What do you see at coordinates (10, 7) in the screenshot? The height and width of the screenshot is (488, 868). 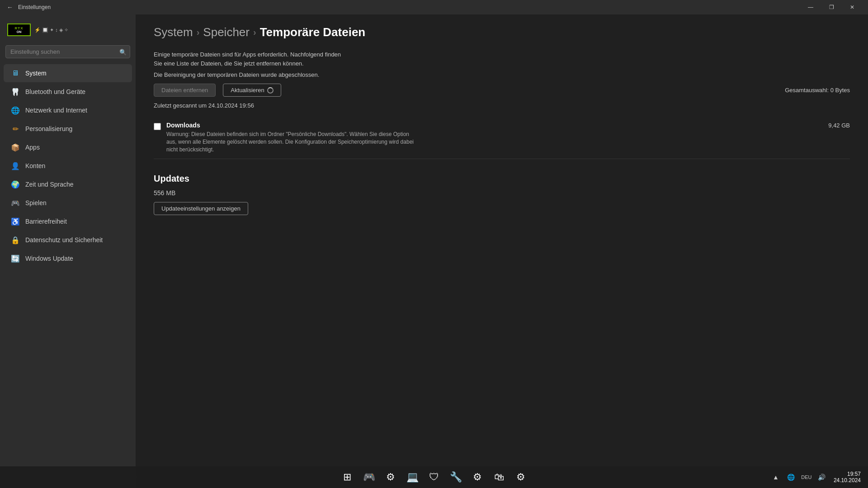 I see `back-button: ←` at bounding box center [10, 7].